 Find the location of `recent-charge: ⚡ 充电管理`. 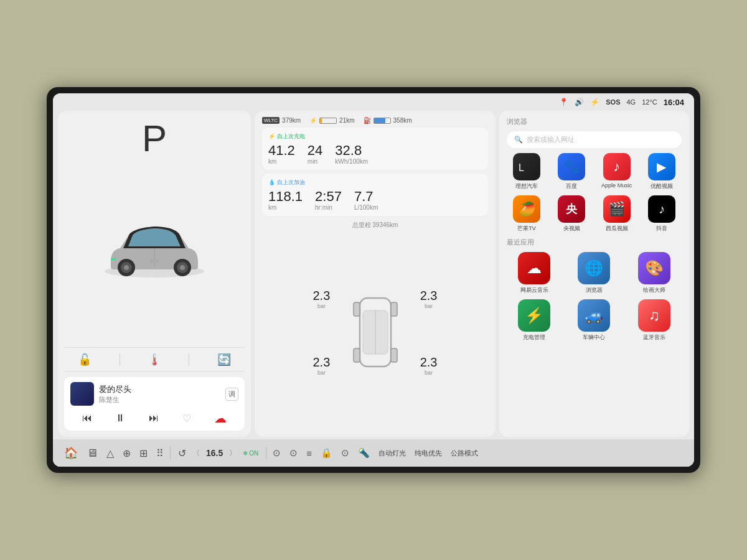

recent-charge: ⚡ 充电管理 is located at coordinates (534, 320).